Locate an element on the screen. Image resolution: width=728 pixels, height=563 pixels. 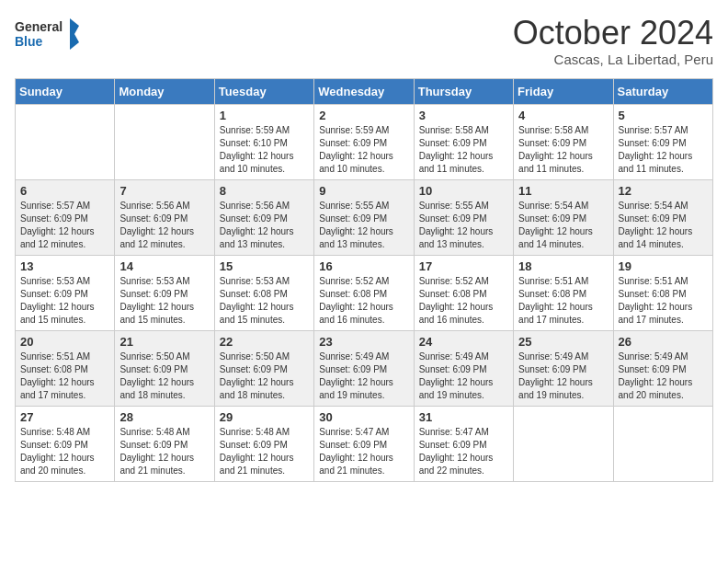
day-number: 20 is located at coordinates (64, 342).